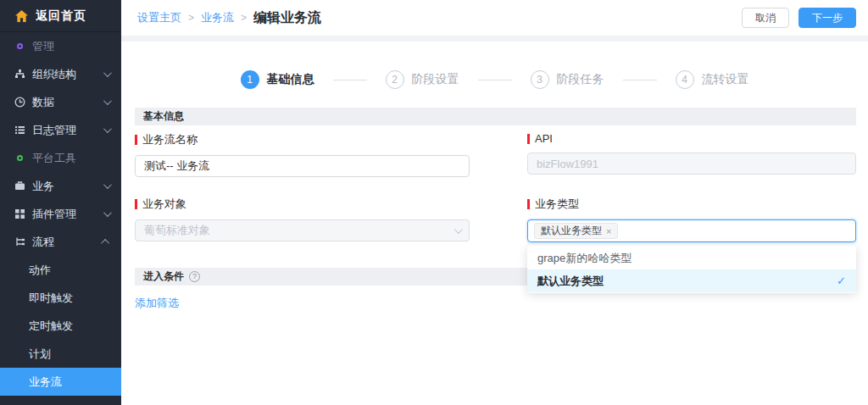 This screenshot has height=405, width=868. Describe the element at coordinates (61, 102) in the screenshot. I see `sidebar-item-data: 数据` at that location.